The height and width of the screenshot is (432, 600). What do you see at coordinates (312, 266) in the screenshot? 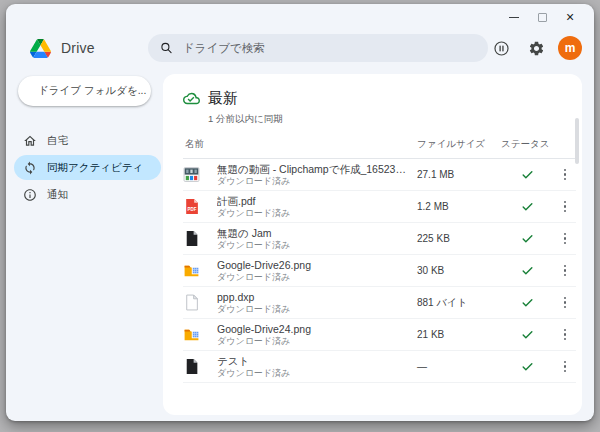
I see `file-name: Google-Drive26.png` at bounding box center [312, 266].